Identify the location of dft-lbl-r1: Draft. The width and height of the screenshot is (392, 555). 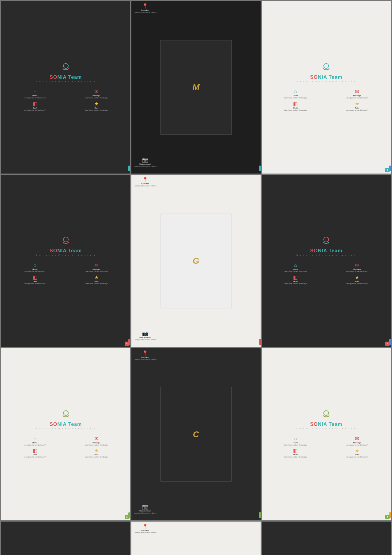
(296, 108).